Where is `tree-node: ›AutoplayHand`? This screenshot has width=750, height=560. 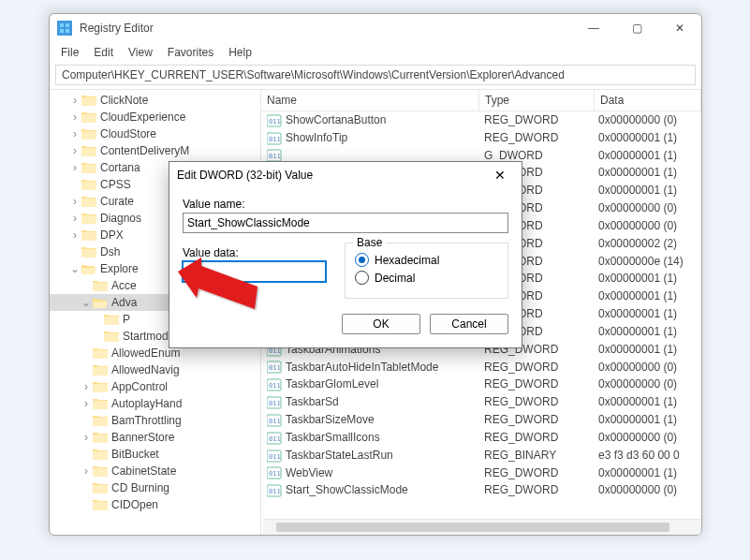 tree-node: ›AutoplayHand is located at coordinates (155, 404).